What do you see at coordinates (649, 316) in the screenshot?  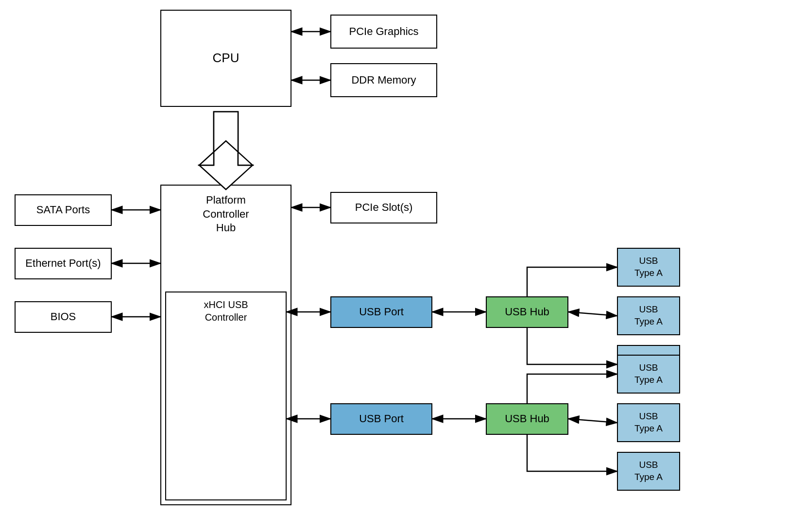 I see `usb-a-2-box: USB Type A` at bounding box center [649, 316].